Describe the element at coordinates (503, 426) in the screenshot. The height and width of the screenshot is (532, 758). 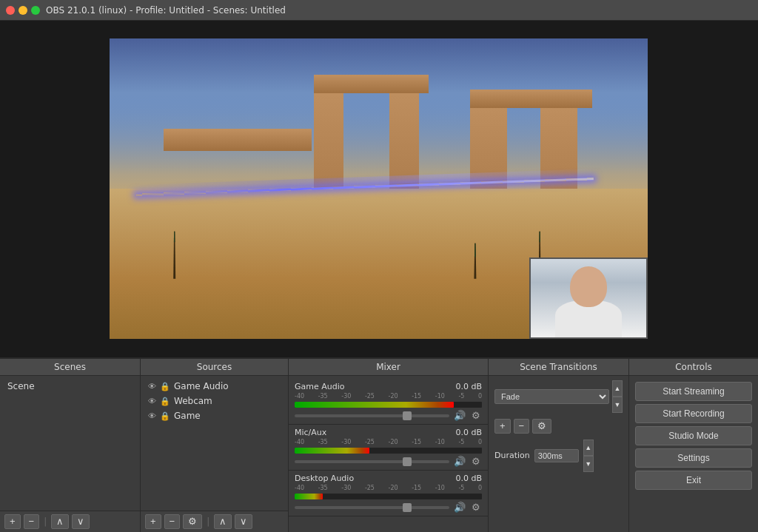
I see `add-transition-button: +` at that location.